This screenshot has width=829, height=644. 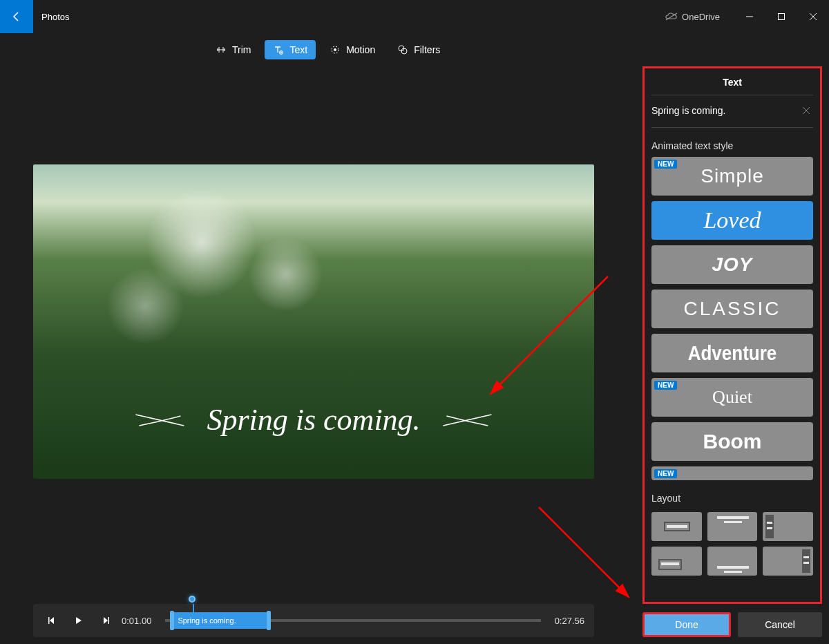 I want to click on maximize-icon, so click(x=781, y=17).